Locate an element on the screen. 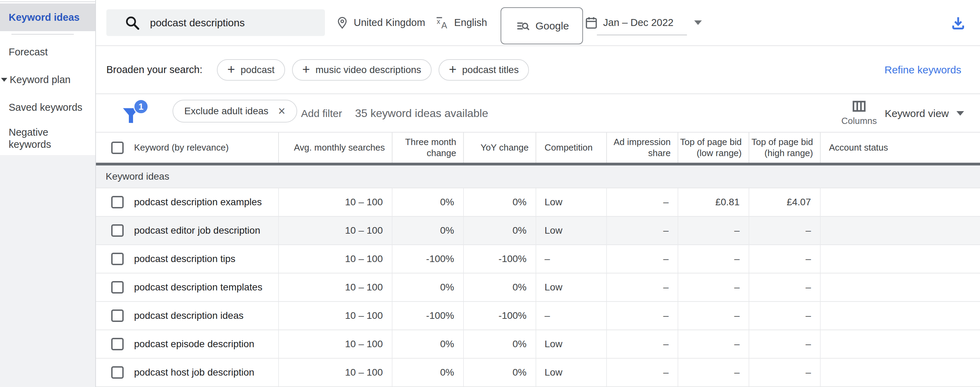 The height and width of the screenshot is (387, 980). table-scrollbar is located at coordinates (538, 164).